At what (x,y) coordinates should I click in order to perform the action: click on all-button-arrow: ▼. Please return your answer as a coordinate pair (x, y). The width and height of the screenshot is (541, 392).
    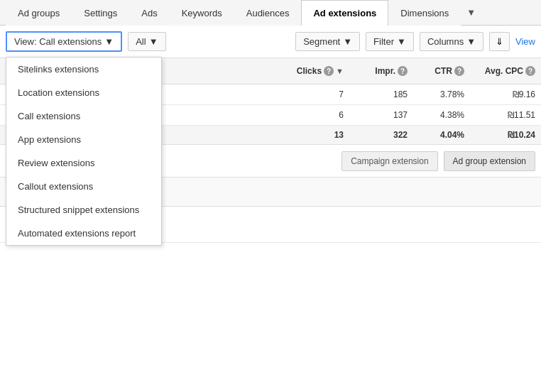
    Looking at the image, I should click on (153, 41).